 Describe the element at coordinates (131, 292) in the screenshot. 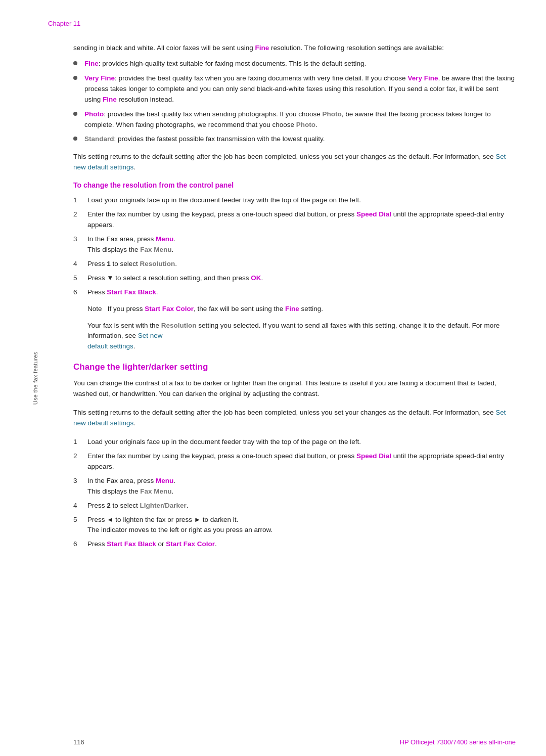

I see `start-fax-black-highlight-1: Start Fax Black` at that location.